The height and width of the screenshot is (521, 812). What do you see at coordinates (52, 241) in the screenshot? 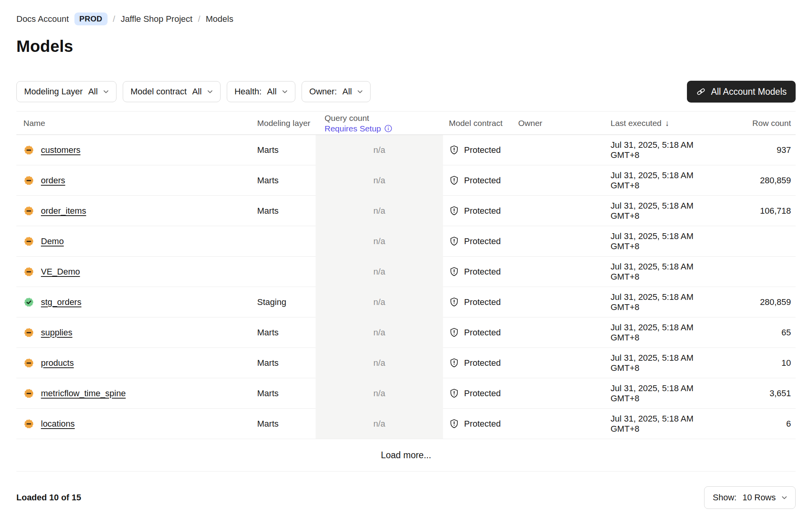
I see `model-link: Demo` at bounding box center [52, 241].